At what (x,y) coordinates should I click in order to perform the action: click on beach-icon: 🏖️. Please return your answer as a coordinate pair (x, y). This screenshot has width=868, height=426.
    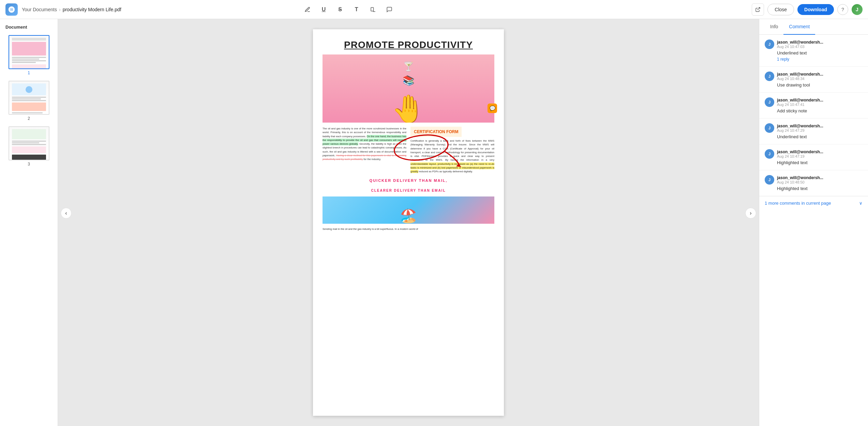
    Looking at the image, I should click on (408, 216).